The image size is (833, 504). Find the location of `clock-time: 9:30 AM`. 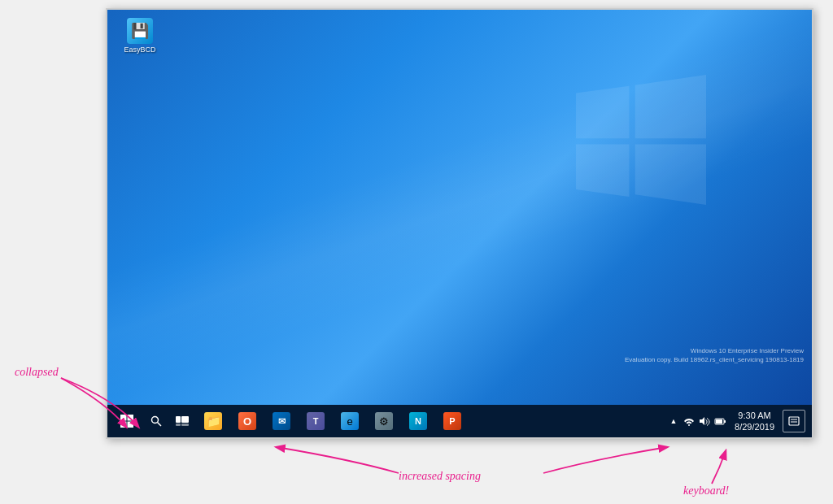

clock-time: 9:30 AM is located at coordinates (755, 415).